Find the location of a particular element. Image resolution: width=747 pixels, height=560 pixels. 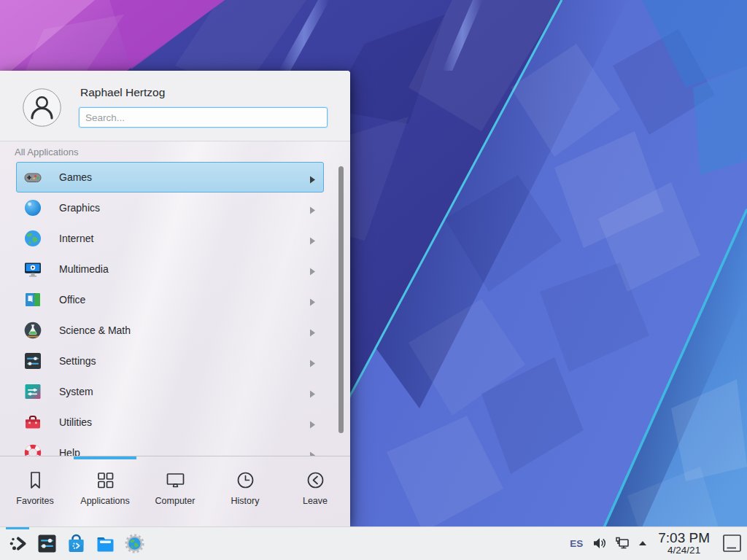

folder-icon is located at coordinates (105, 544).